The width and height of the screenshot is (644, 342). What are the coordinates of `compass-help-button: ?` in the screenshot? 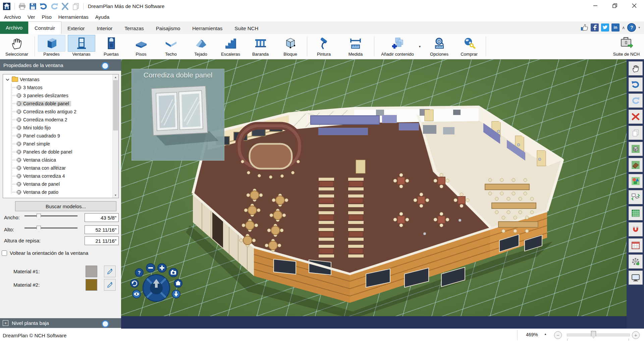 It's located at (139, 273).